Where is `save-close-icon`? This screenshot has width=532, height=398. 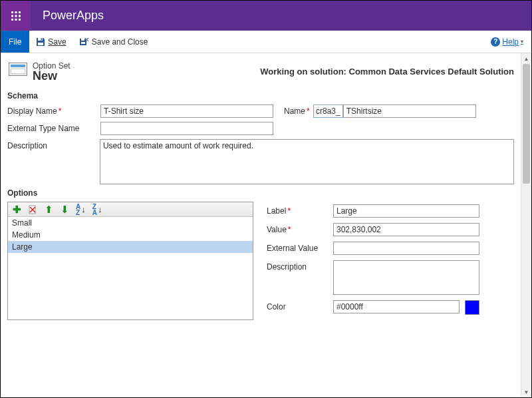 save-close-icon is located at coordinates (84, 42).